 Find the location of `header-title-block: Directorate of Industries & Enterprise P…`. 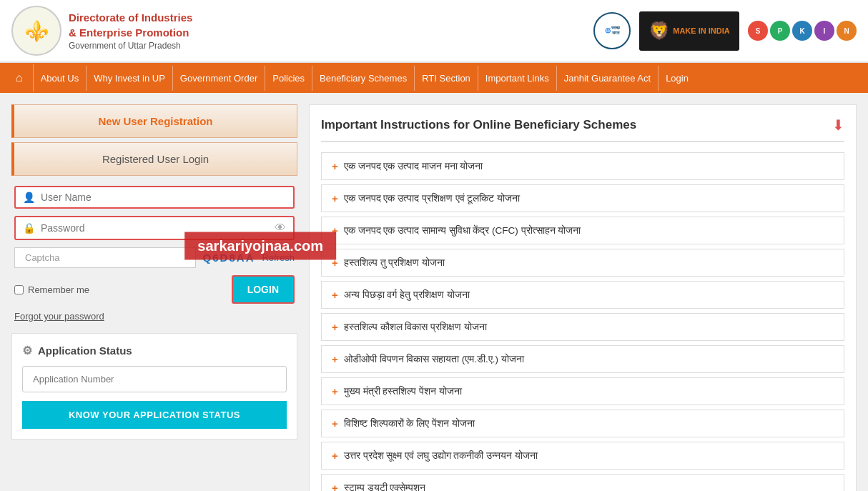

header-title-block: Directorate of Industries & Enterprise P… is located at coordinates (130, 31).